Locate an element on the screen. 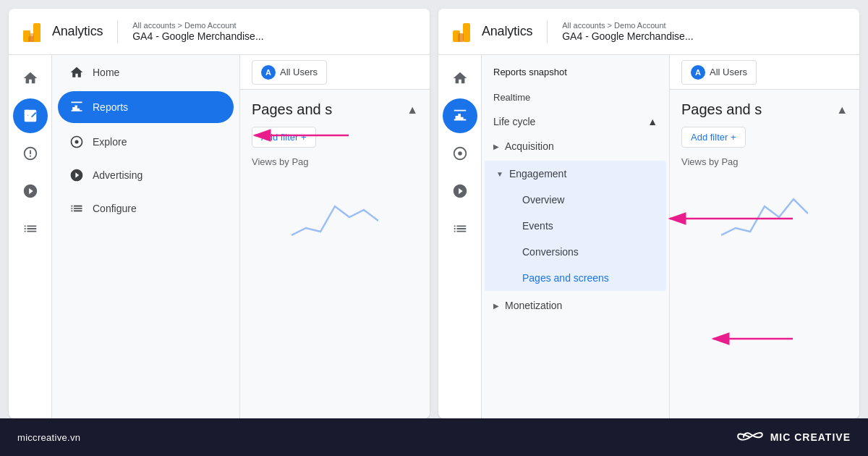 This screenshot has height=456, width=868. left-all-users-btn: A All Users is located at coordinates (289, 72).